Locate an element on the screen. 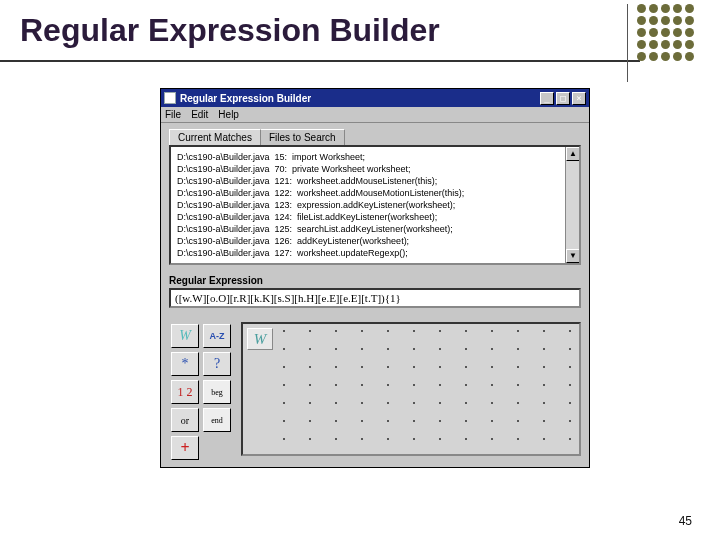 This screenshot has height=540, width=720. title-underline is located at coordinates (320, 61).